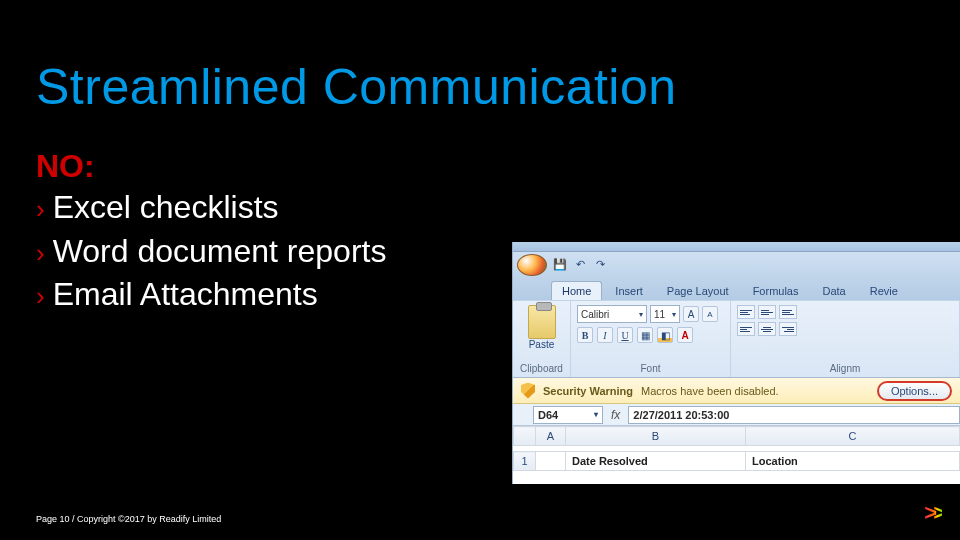  Describe the element at coordinates (629, 290) in the screenshot. I see `tab-insert: Insert` at that location.